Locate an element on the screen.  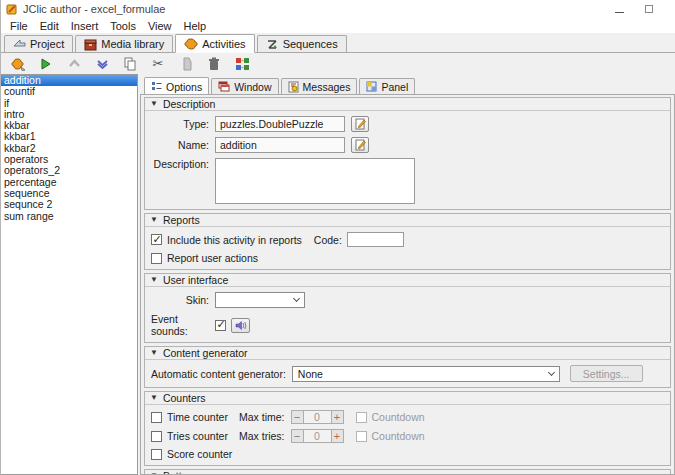
generator-dropdown: None is located at coordinates (426, 374).